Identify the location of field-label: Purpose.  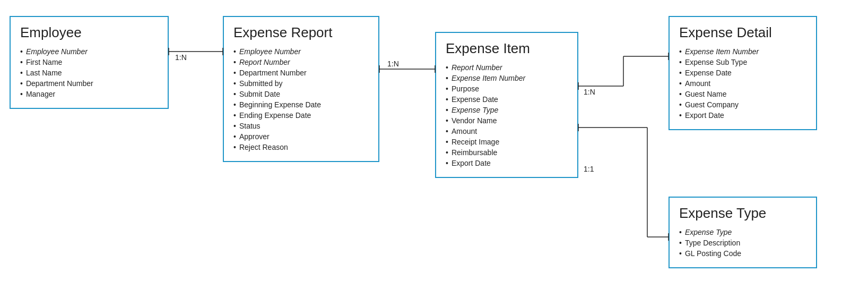
(465, 89).